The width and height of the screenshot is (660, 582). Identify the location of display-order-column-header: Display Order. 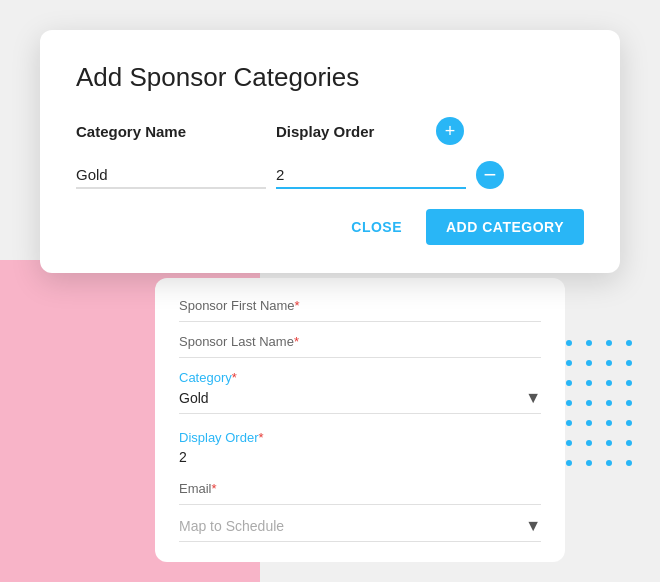
(356, 132).